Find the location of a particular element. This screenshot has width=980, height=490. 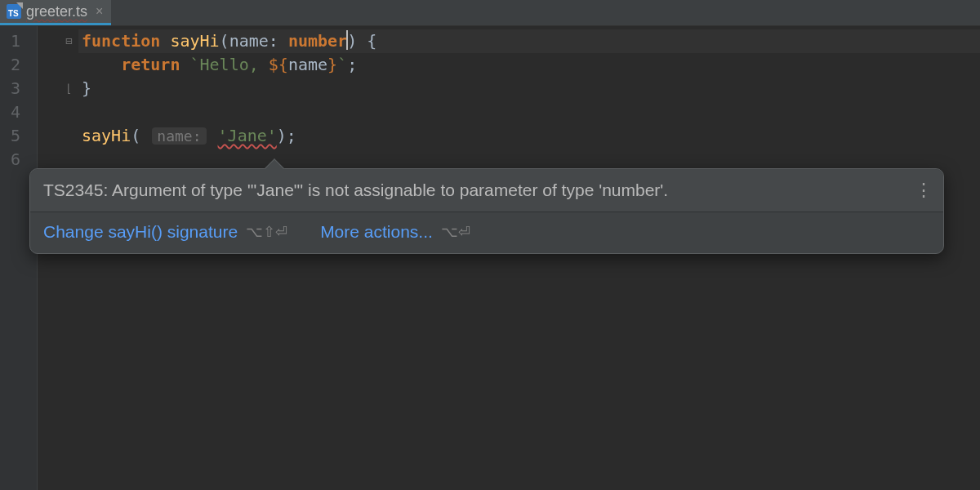

shortcut-hint: ⌥⏎ is located at coordinates (456, 232).